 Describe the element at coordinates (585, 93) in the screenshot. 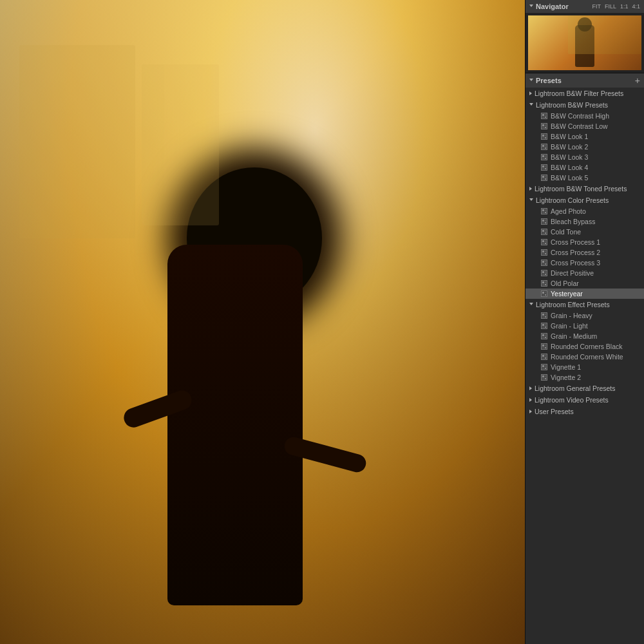

I see `preset-group-bw-filter: Lightroom B&W Filter Presets` at that location.